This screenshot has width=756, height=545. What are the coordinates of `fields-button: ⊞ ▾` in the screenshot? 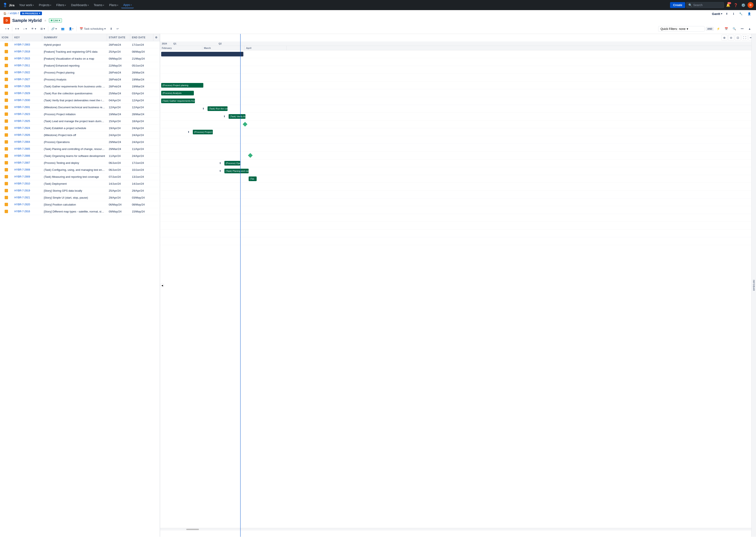 It's located at (43, 29).